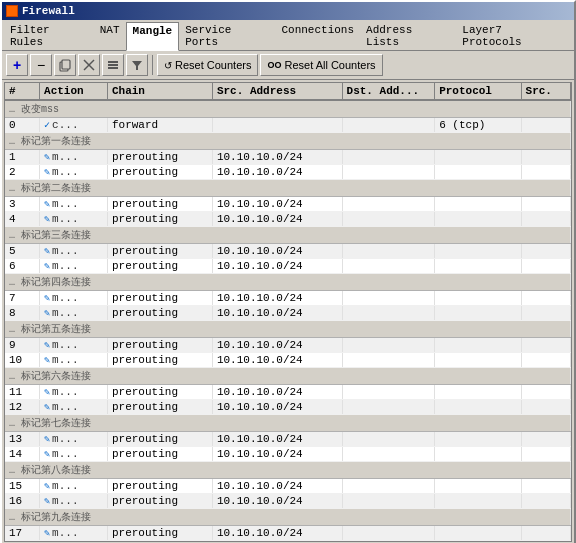 The height and width of the screenshot is (543, 576). I want to click on row-num: 8, so click(22, 314).